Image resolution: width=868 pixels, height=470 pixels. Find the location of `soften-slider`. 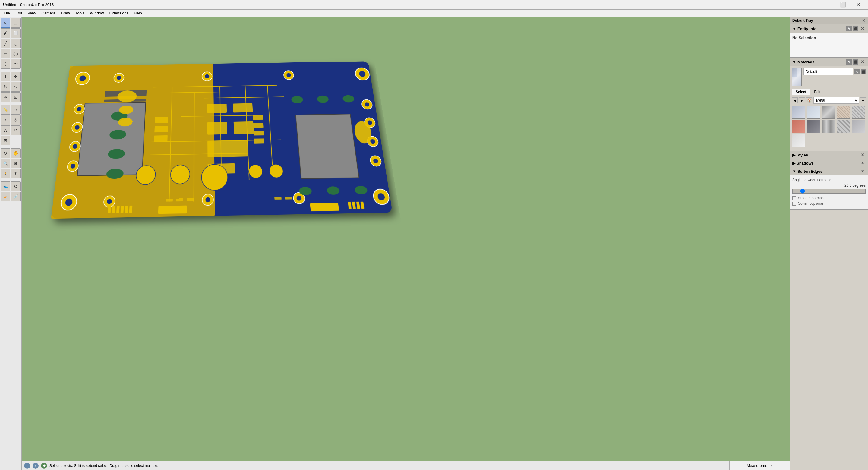

soften-slider is located at coordinates (829, 191).